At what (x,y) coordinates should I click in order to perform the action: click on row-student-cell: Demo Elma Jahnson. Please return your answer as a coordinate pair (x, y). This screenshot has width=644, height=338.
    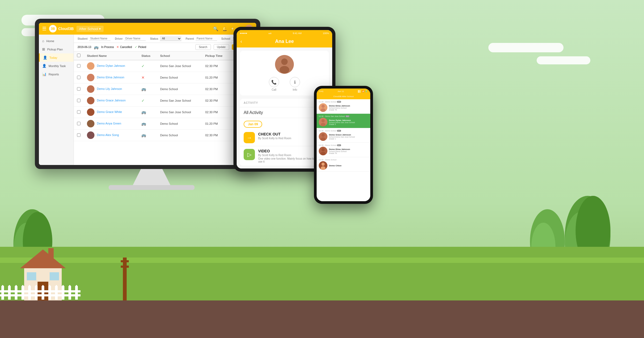
    Looking at the image, I should click on (111, 78).